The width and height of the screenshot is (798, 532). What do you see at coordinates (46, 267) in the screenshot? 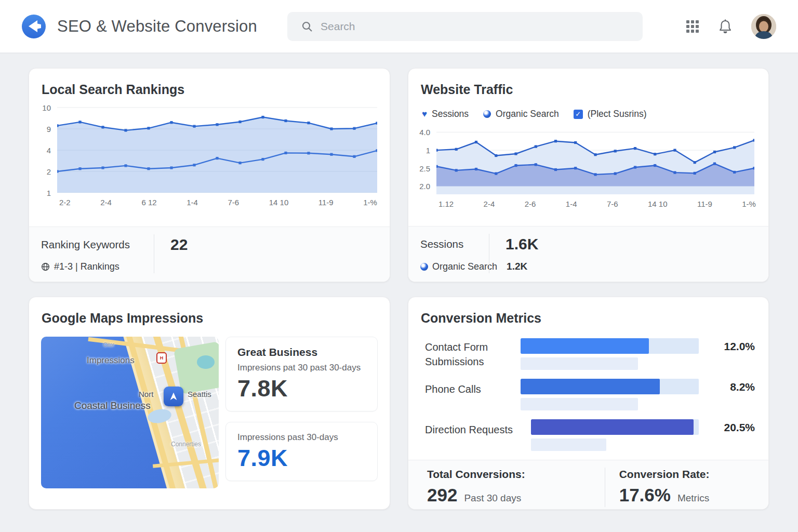
I see `globe-icon` at bounding box center [46, 267].